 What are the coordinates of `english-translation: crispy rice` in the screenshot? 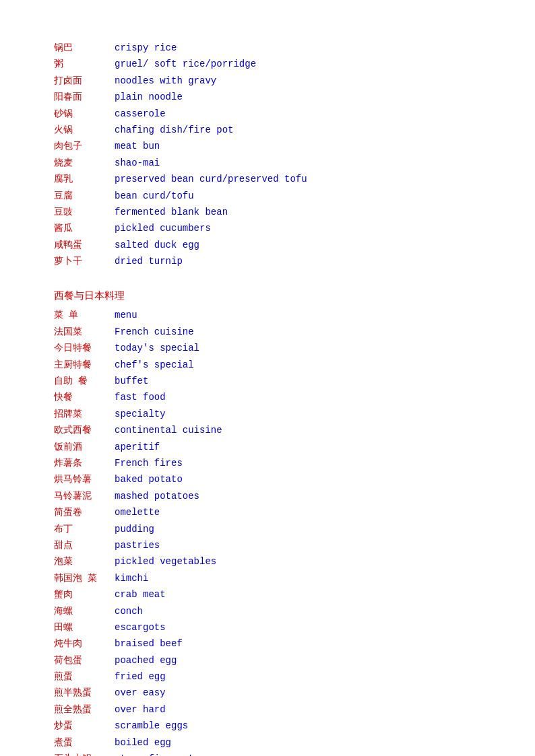 It's located at (146, 48).